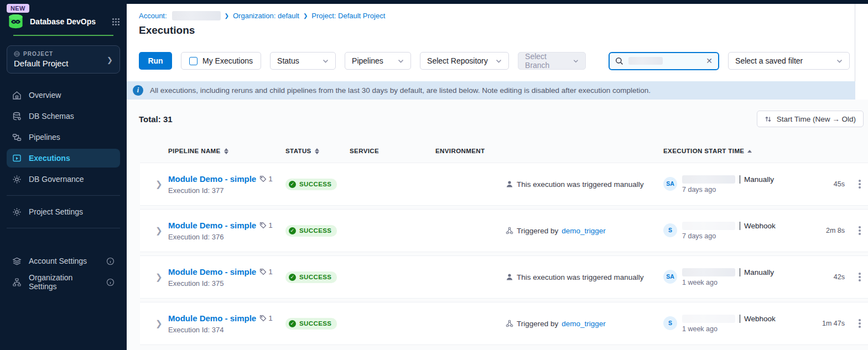 The width and height of the screenshot is (868, 350). What do you see at coordinates (17, 282) in the screenshot?
I see `org-chart-icon` at bounding box center [17, 282].